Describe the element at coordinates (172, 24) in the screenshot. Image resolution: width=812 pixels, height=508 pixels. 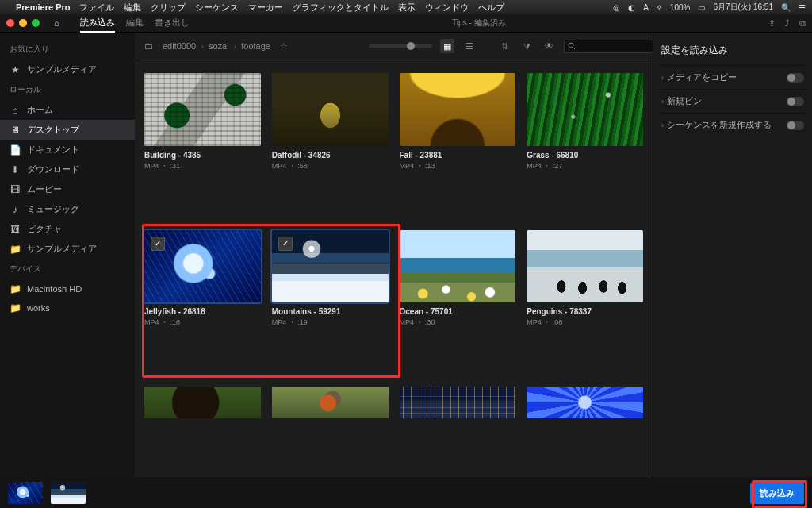
I see `tab-export: 書き出し` at that location.